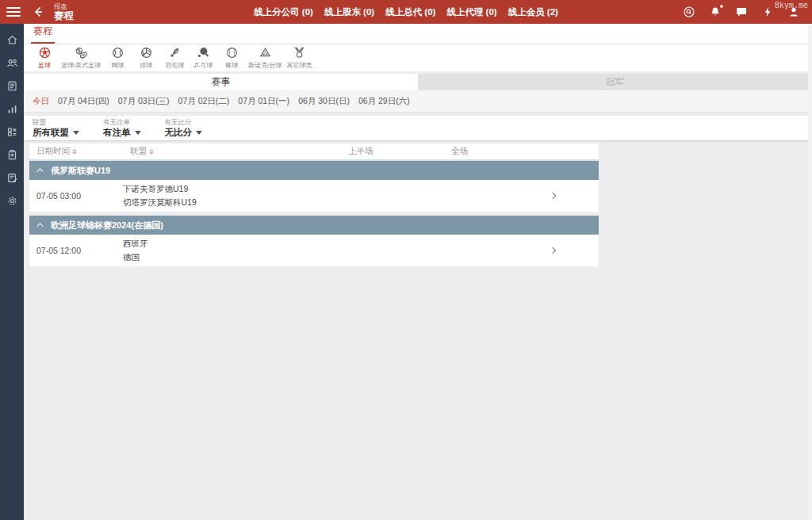 Image resolution: width=812 pixels, height=520 pixels. I want to click on menu-online-shareholder: 线上股东 (0), so click(349, 13).